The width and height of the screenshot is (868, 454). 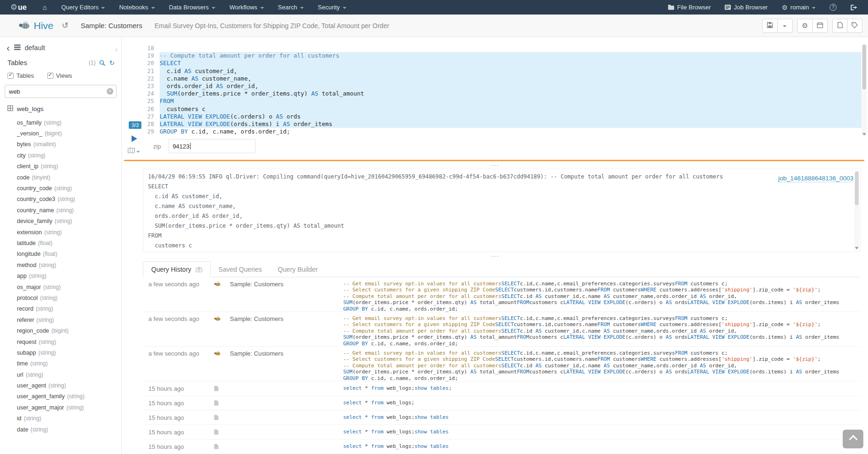 I want to click on column-item: country_code(string), so click(x=61, y=188).